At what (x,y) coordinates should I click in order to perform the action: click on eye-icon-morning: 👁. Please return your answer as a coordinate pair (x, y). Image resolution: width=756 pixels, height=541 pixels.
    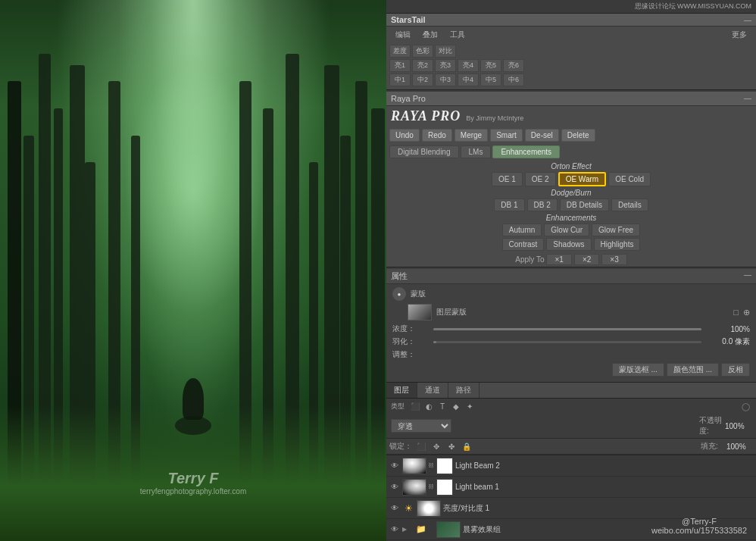
    Looking at the image, I should click on (395, 530).